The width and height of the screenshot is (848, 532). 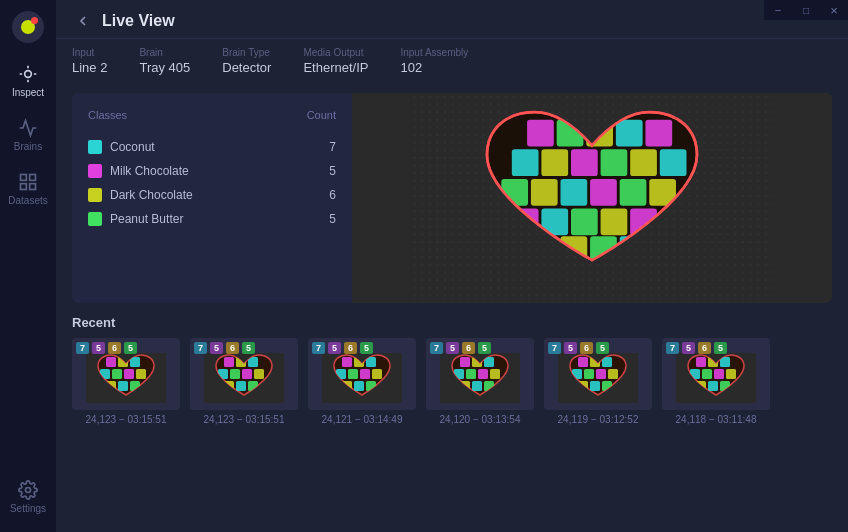 What do you see at coordinates (132, 147) in the screenshot?
I see `class-name: Coconut` at bounding box center [132, 147].